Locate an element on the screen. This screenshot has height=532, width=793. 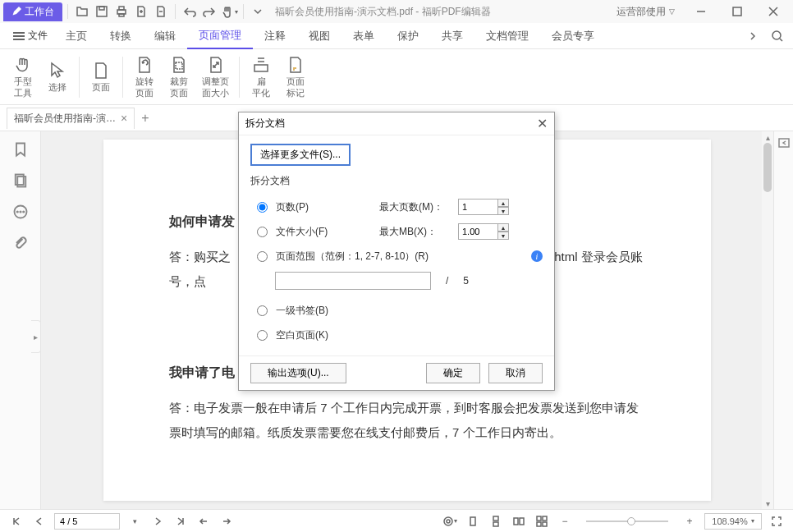
remove-page-icon is located at coordinates (161, 11).